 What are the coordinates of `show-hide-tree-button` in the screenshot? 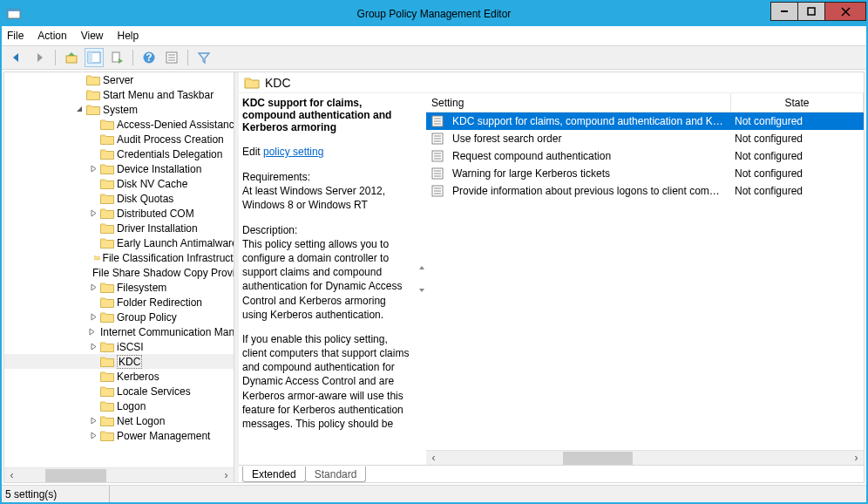 It's located at (94, 58).